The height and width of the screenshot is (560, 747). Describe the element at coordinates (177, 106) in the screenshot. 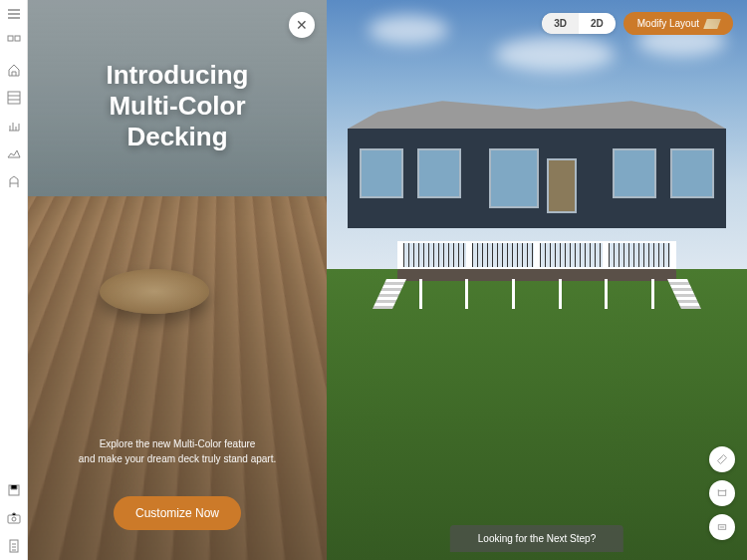

I see `promo-title-line: Multi-Color` at that location.